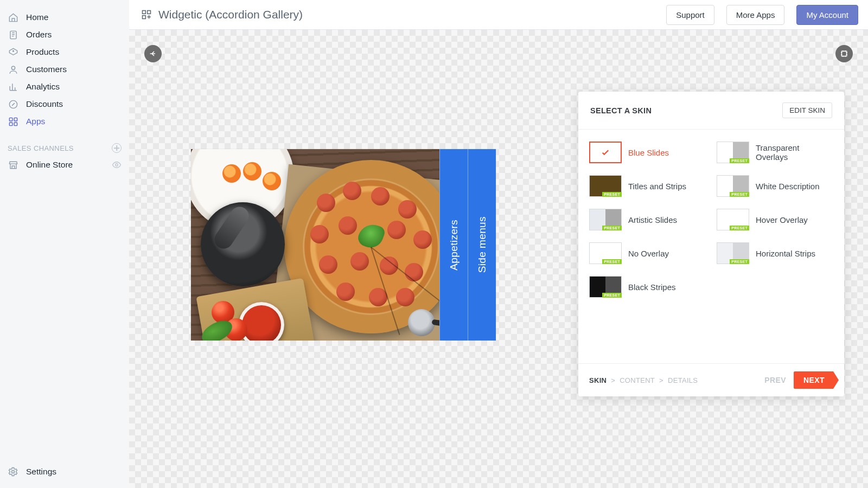 This screenshot has width=868, height=488. Describe the element at coordinates (43, 87) in the screenshot. I see `nav-analytics-label: Analytics` at that location.